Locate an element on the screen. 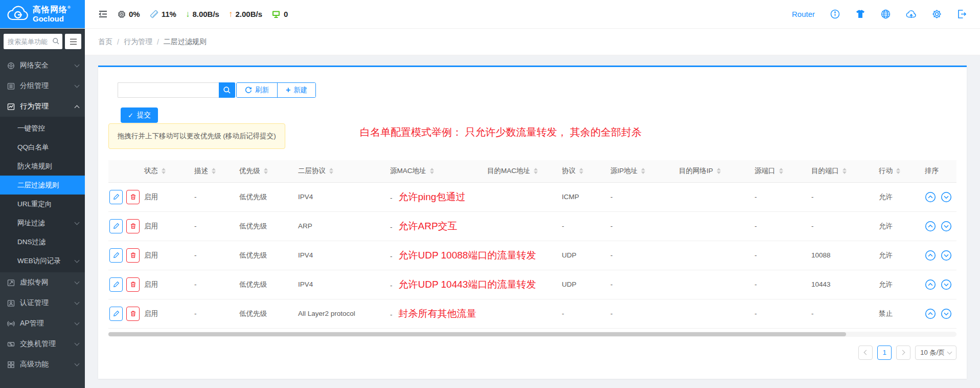 The image size is (980, 388). rules-search-input is located at coordinates (168, 90).